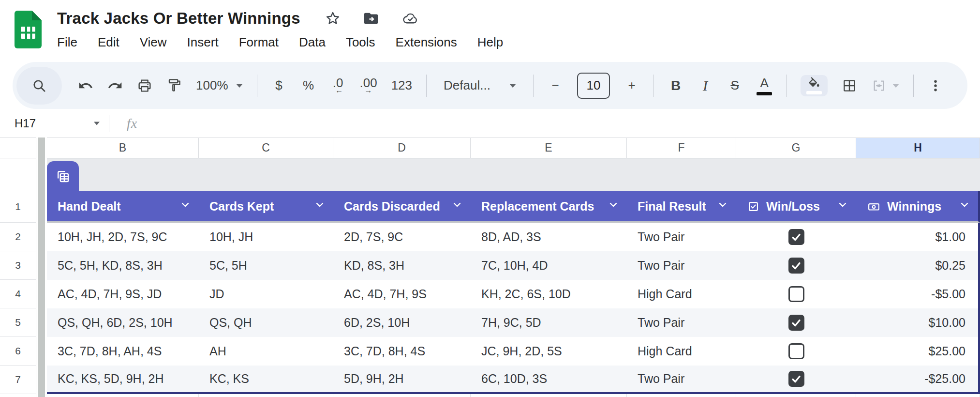  I want to click on print-button, so click(145, 86).